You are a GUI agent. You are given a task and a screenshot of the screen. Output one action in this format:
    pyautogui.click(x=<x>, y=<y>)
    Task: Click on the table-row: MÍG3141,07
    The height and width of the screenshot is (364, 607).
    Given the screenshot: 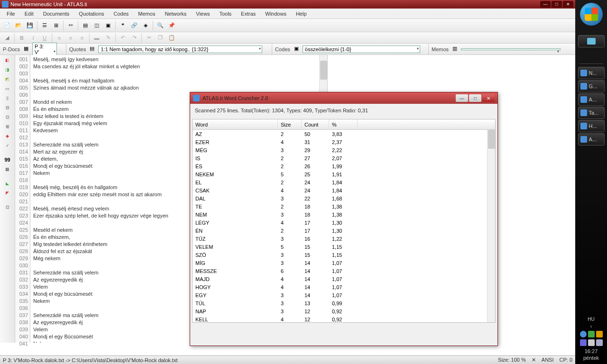 What is the action you would take?
    pyautogui.click(x=344, y=263)
    